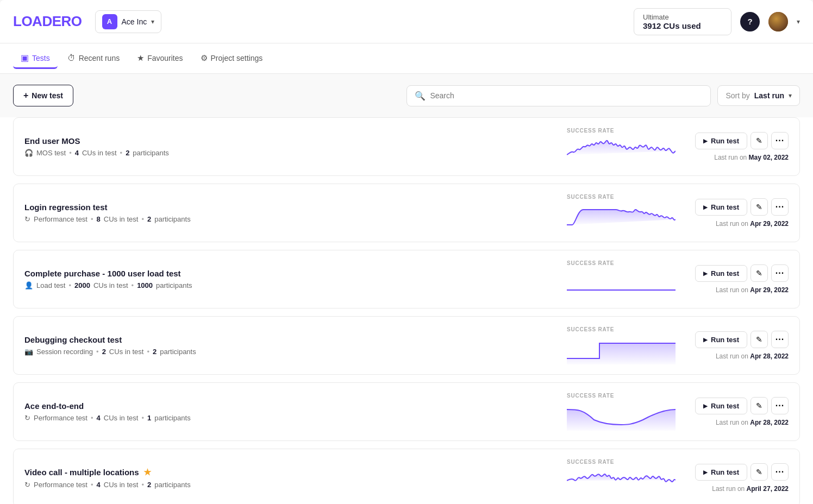 The width and height of the screenshot is (813, 504). I want to click on nav-label-tests: Tests, so click(41, 58).